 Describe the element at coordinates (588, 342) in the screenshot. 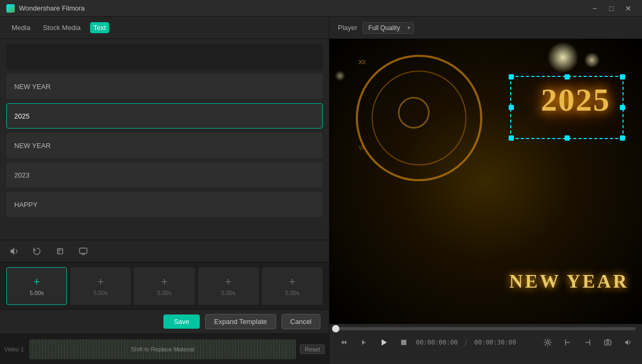

I see `mark-out-button` at that location.